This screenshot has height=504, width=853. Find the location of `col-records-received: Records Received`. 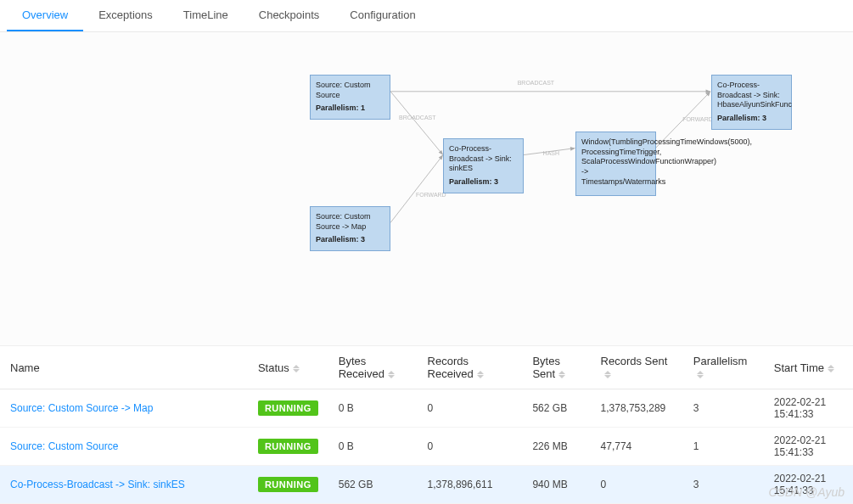

col-records-received: Records Received is located at coordinates (470, 368).